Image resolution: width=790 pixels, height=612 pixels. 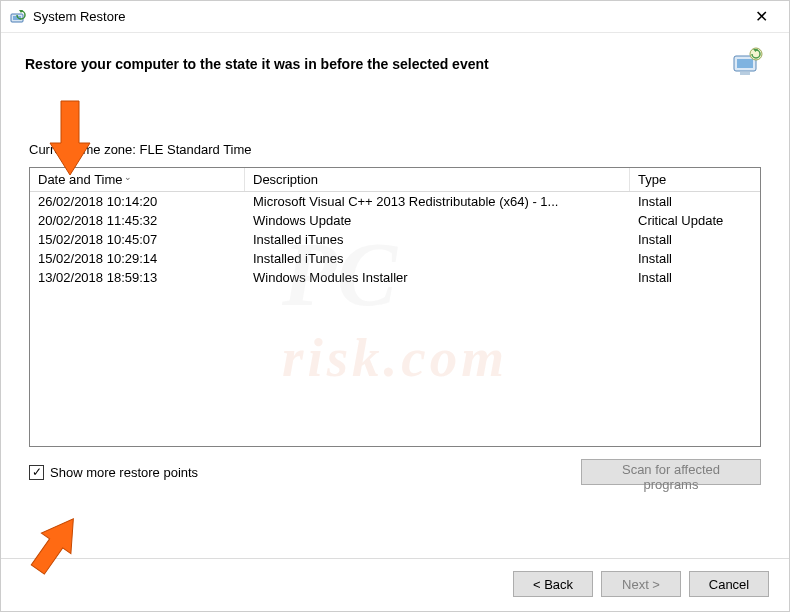 What do you see at coordinates (387, 16) in the screenshot?
I see `window-title: System Restore` at bounding box center [387, 16].